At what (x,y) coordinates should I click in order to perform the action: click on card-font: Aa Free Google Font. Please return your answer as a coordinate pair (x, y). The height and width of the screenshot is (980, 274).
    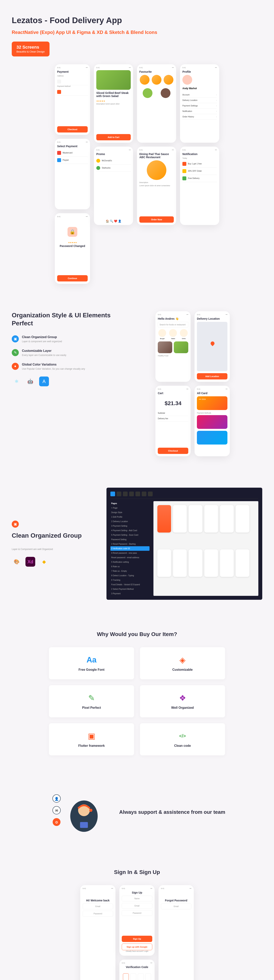
    Looking at the image, I should click on (92, 663).